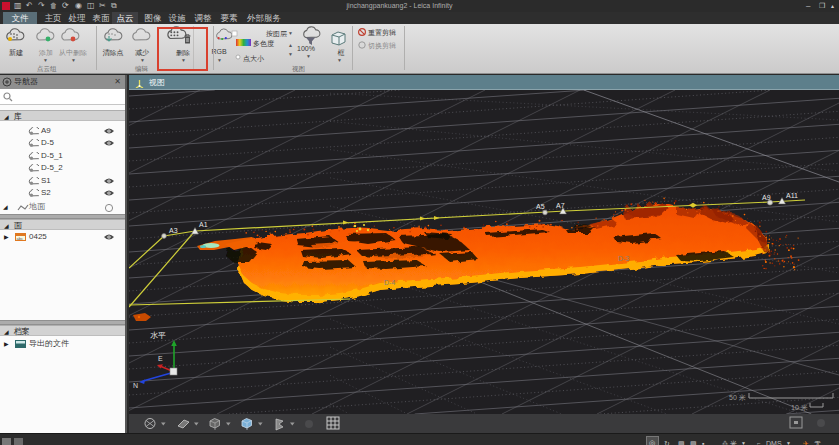 Image resolution: width=839 pixels, height=445 pixels. Describe the element at coordinates (792, 196) in the screenshot. I see `svg-text: A11` at that location.